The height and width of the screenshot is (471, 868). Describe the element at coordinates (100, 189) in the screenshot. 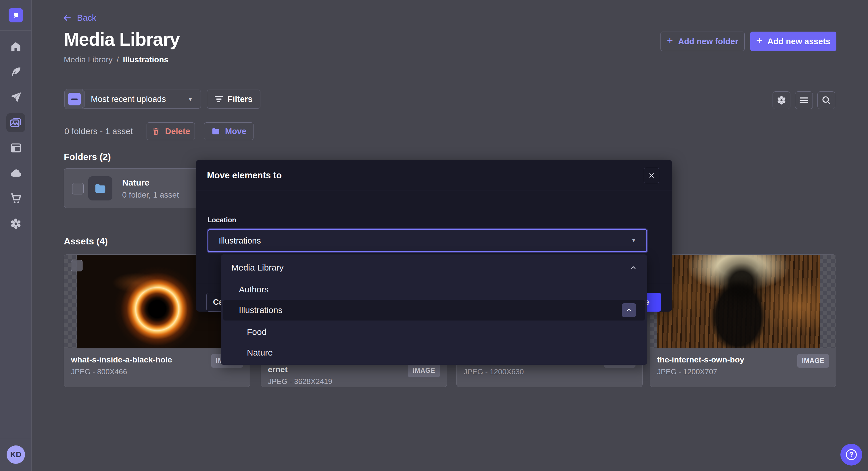

I see `folder-icon` at that location.